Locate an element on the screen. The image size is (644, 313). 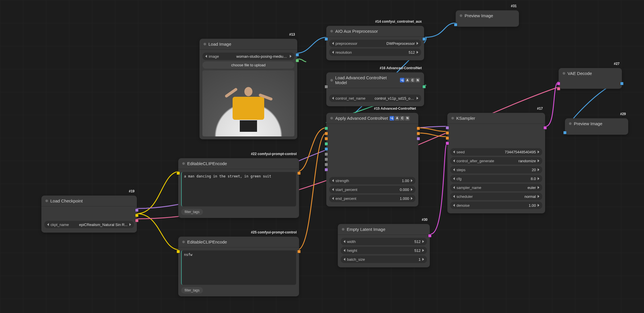
port-out3 is located at coordinates (418, 139).